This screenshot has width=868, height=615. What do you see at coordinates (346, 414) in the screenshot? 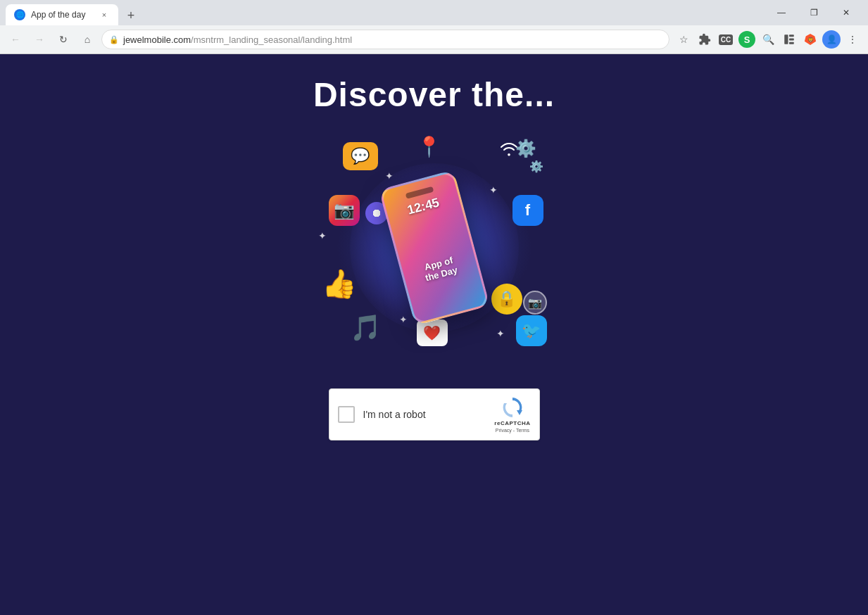
I see `captcha-checkbox` at bounding box center [346, 414].